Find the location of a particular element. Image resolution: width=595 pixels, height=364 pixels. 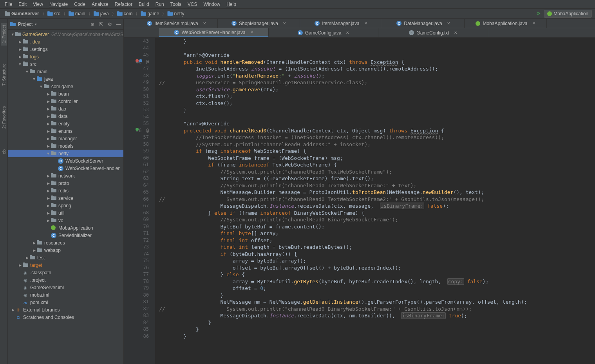

menu-file: File is located at coordinates (9, 4).